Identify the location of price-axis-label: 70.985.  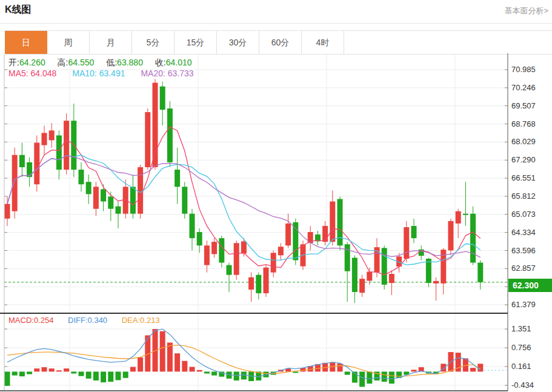
(524, 69).